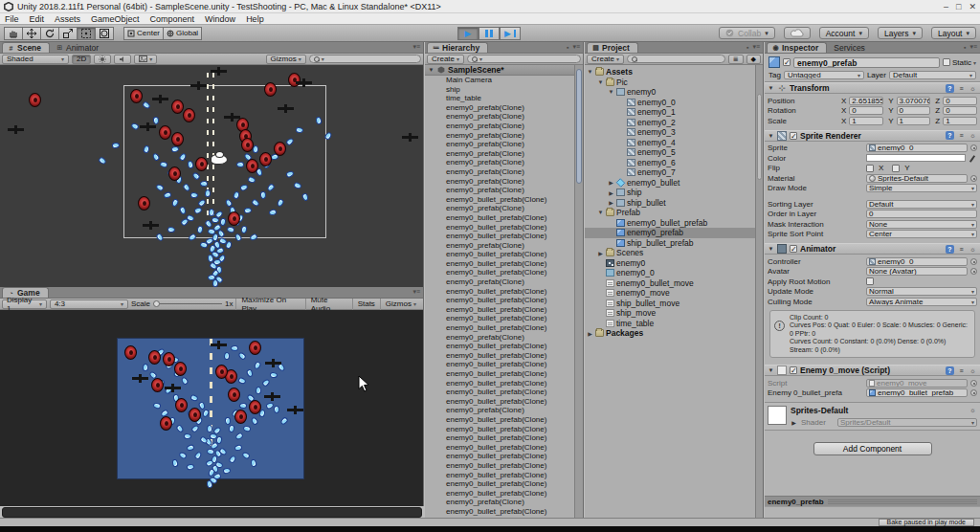 This screenshot has height=532, width=980. Describe the element at coordinates (670, 122) in the screenshot. I see `project-item: enemy0_2` at that location.